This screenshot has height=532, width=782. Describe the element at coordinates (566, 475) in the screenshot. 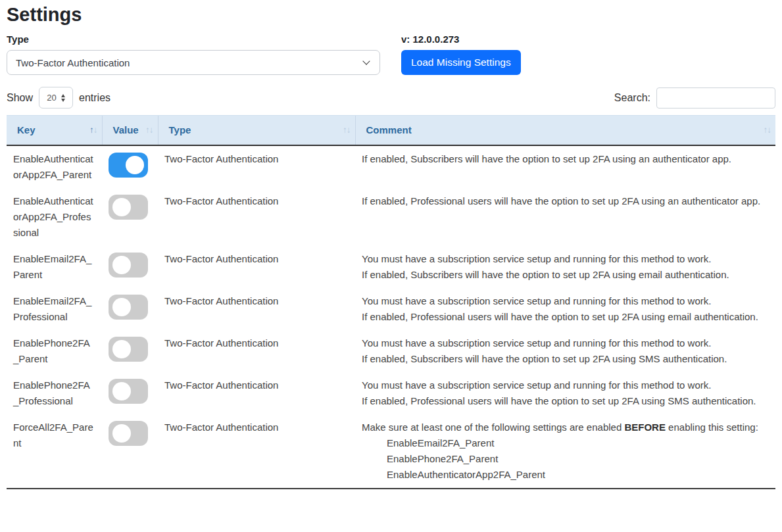

I see `comment-line: EnableAuthenticatorApp2FA_Parent` at that location.